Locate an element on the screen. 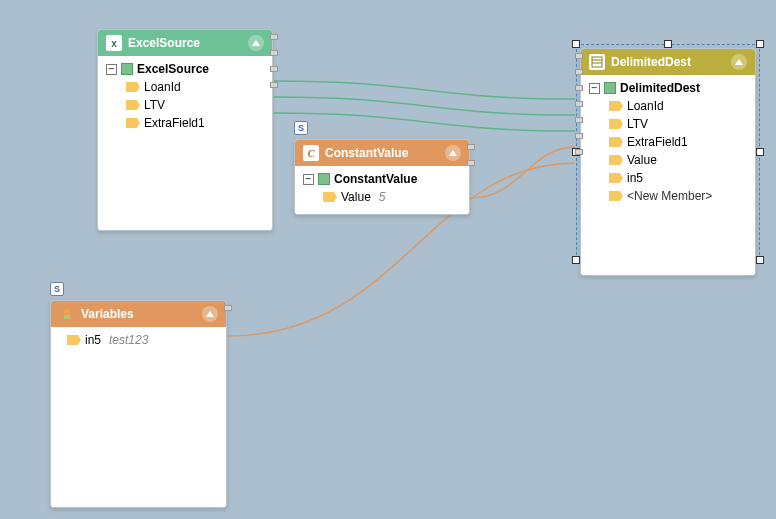 This screenshot has width=776, height=519. node-delimited-dest: DelimitedDest − DelimitedDest LoanId LTV… is located at coordinates (668, 162).